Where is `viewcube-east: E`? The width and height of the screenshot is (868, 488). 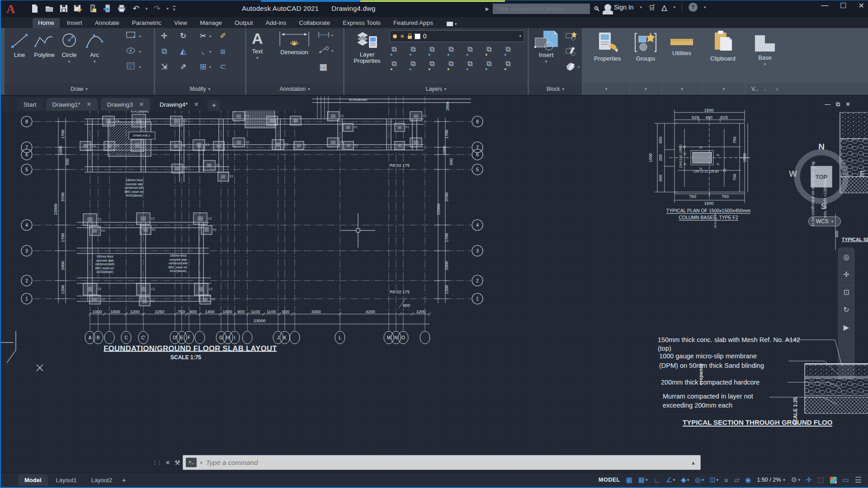
viewcube-east: E is located at coordinates (863, 174).